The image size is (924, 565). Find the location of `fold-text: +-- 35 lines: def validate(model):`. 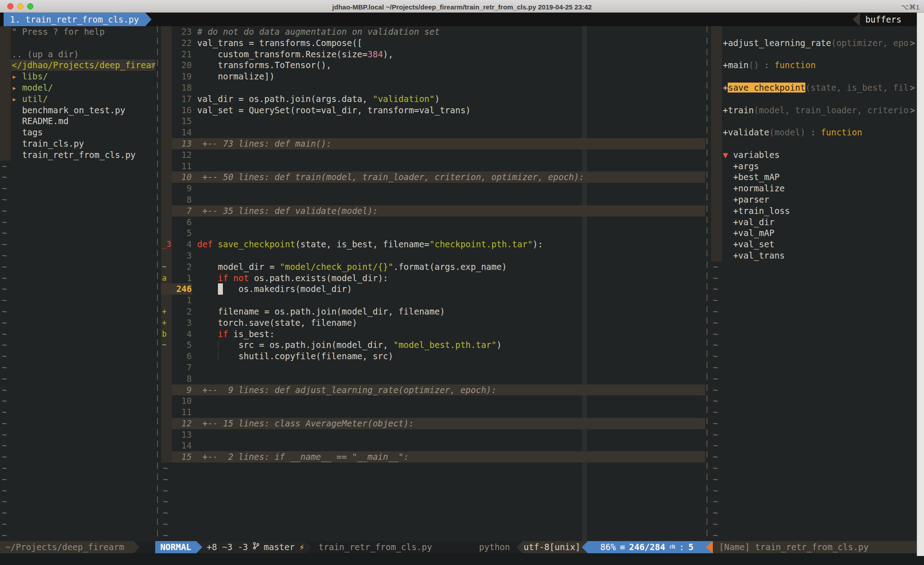

fold-text: +-- 35 lines: def validate(model): is located at coordinates (287, 211).